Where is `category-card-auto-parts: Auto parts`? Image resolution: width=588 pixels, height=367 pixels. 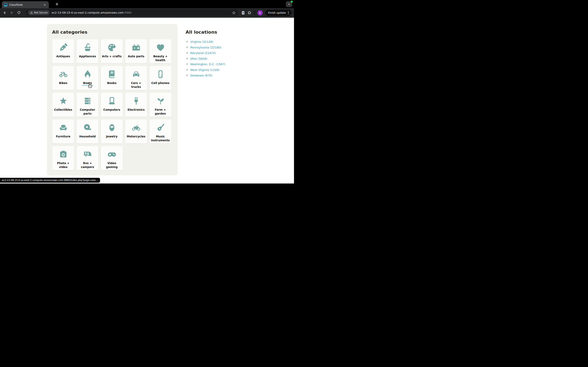 category-card-auto-parts: Auto parts is located at coordinates (136, 51).